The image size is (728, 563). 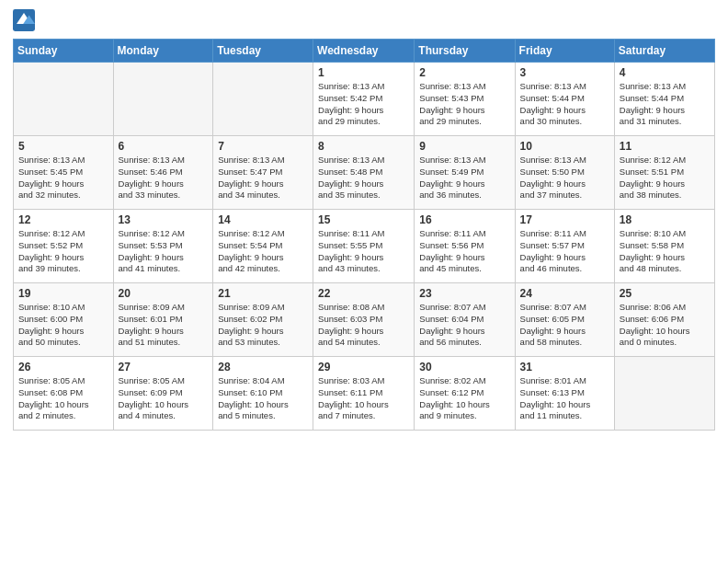 What do you see at coordinates (364, 178) in the screenshot?
I see `day-info: Sunrise: 8:13 AM Sunset: 5:48 PM Dayligh…` at bounding box center [364, 178].